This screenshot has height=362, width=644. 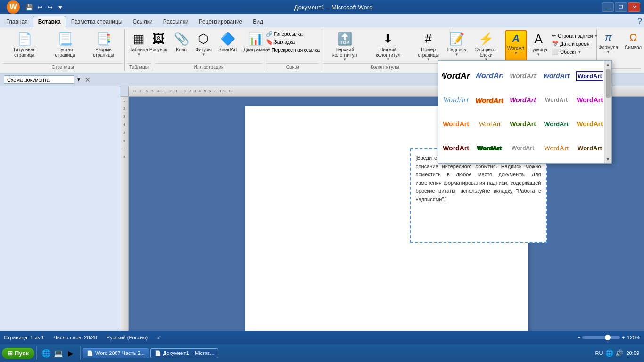 What do you see at coordinates (554, 36) in the screenshot?
I see `signline-icon: ✒` at bounding box center [554, 36].